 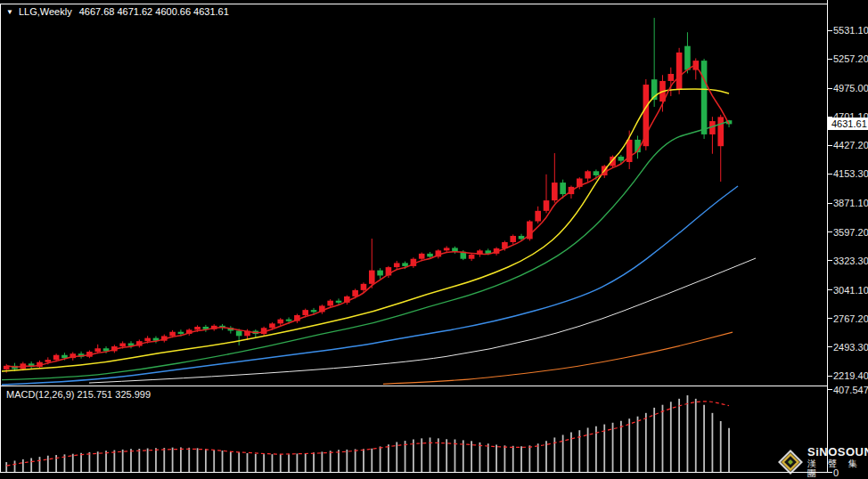 What do you see at coordinates (78, 394) in the screenshot?
I see `macd-indicator-label: MACD(12,26,9) 215.751 325.999` at bounding box center [78, 394].